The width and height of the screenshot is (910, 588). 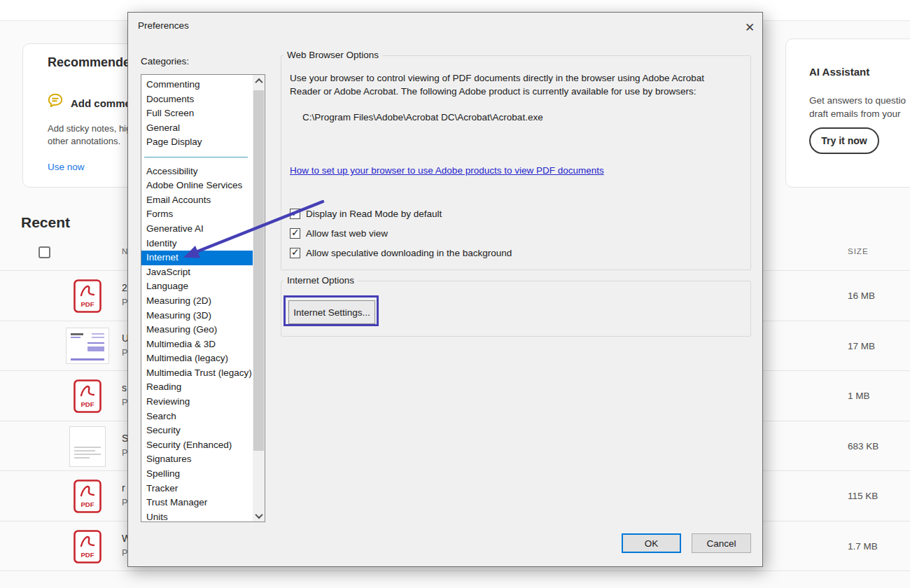 What do you see at coordinates (295, 253) in the screenshot?
I see `checkbox-3: ✓` at bounding box center [295, 253].